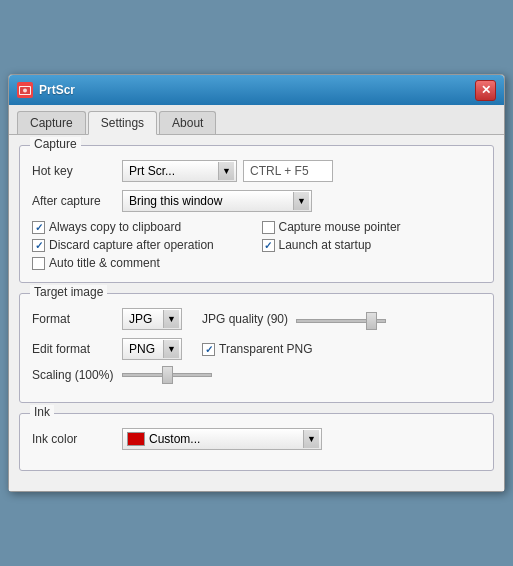  Describe the element at coordinates (226, 171) in the screenshot. I see `hotkey-dropdown-arrow: ▼` at that location.